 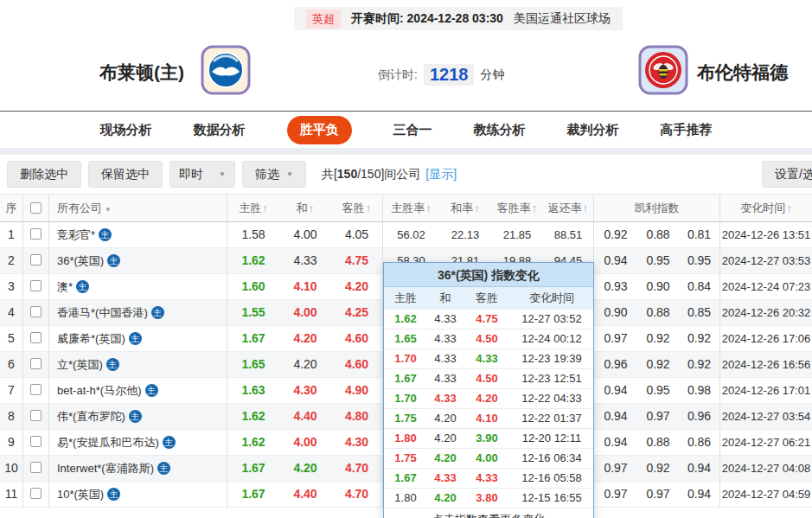 What do you see at coordinates (76, 235) in the screenshot?
I see `company-name: 竞彩官*` at bounding box center [76, 235].